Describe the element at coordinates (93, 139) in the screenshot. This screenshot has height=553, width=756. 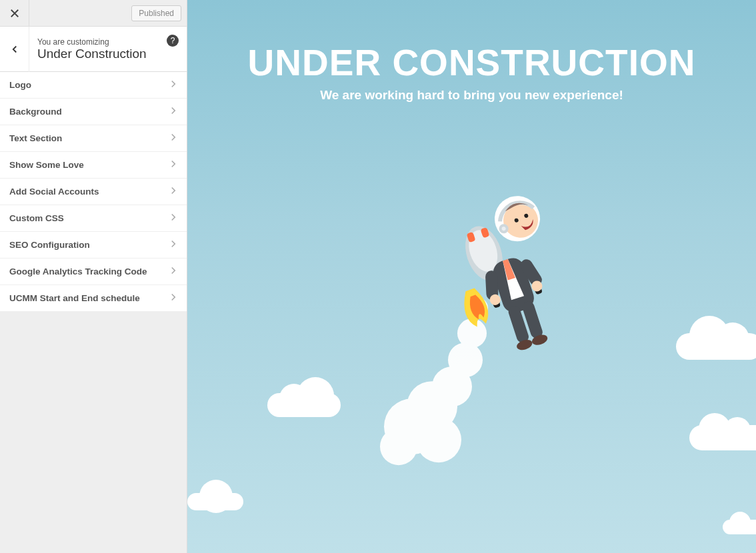
I see `menu-item-text-section: Text Section` at that location.